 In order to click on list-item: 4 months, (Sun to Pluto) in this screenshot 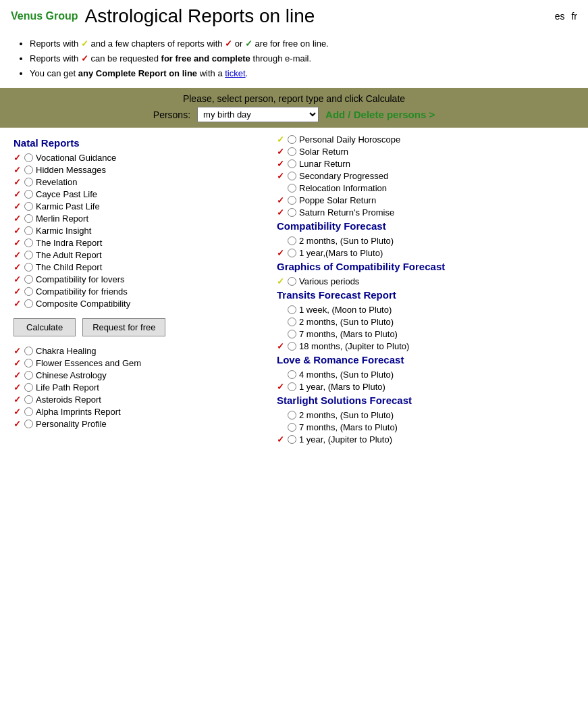, I will do `click(425, 374)`.